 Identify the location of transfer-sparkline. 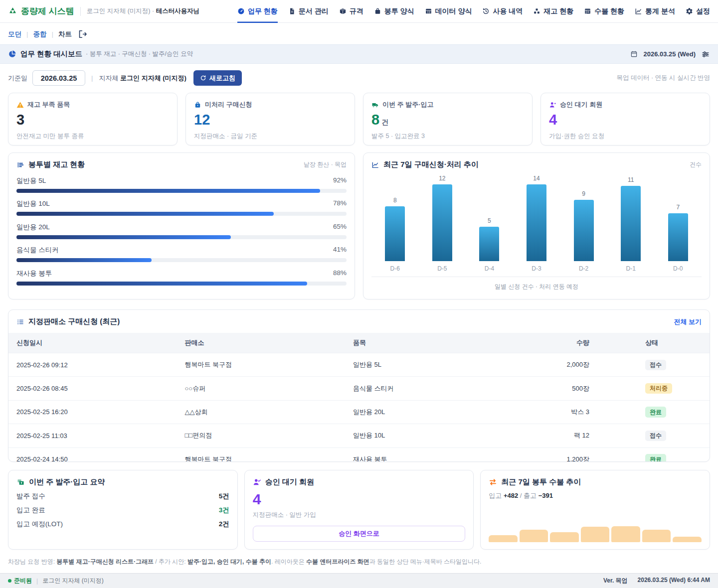
(595, 534).